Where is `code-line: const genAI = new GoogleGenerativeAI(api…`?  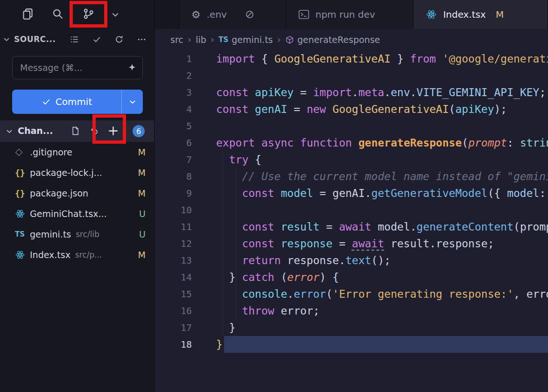 code-line: const genAI = new GoogleGenerativeAI(api… is located at coordinates (382, 109).